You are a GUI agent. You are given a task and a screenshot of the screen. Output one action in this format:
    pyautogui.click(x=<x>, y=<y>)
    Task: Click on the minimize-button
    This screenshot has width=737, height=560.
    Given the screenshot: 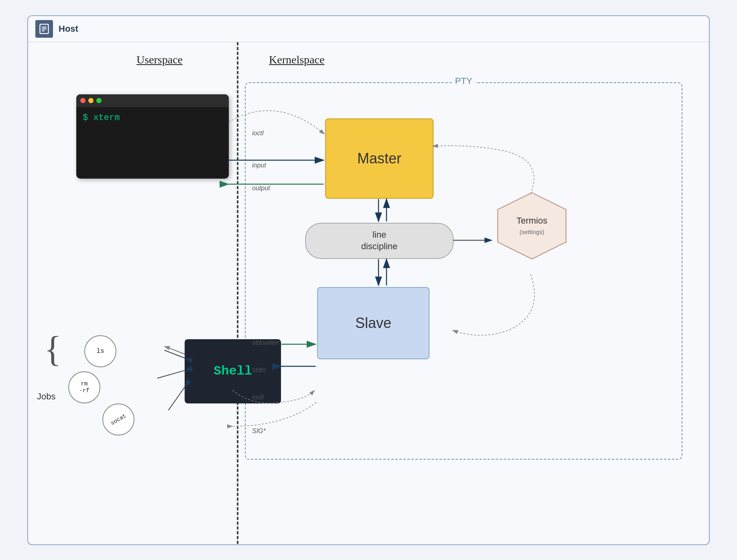 What is the action you would take?
    pyautogui.click(x=91, y=100)
    